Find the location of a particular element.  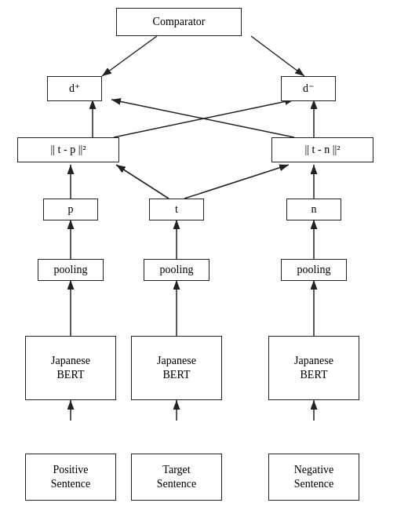

bert-n-label: Japanese BERT is located at coordinates (314, 368).